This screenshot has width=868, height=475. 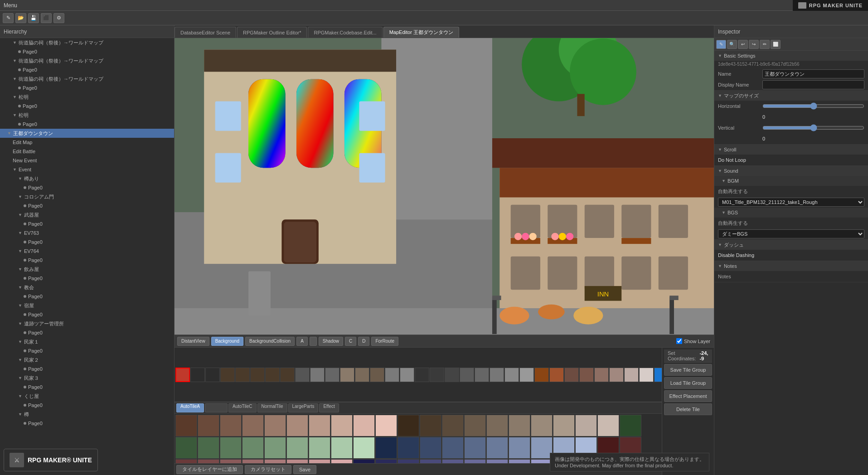 I want to click on inspector-pencil-btn: ✏, so click(x=765, y=44).